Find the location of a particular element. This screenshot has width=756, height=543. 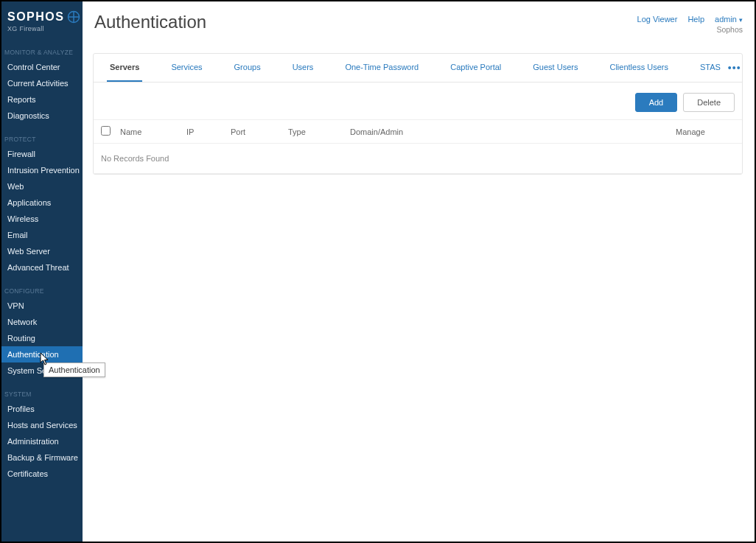

tab-otp: One-Time Password is located at coordinates (382, 68).